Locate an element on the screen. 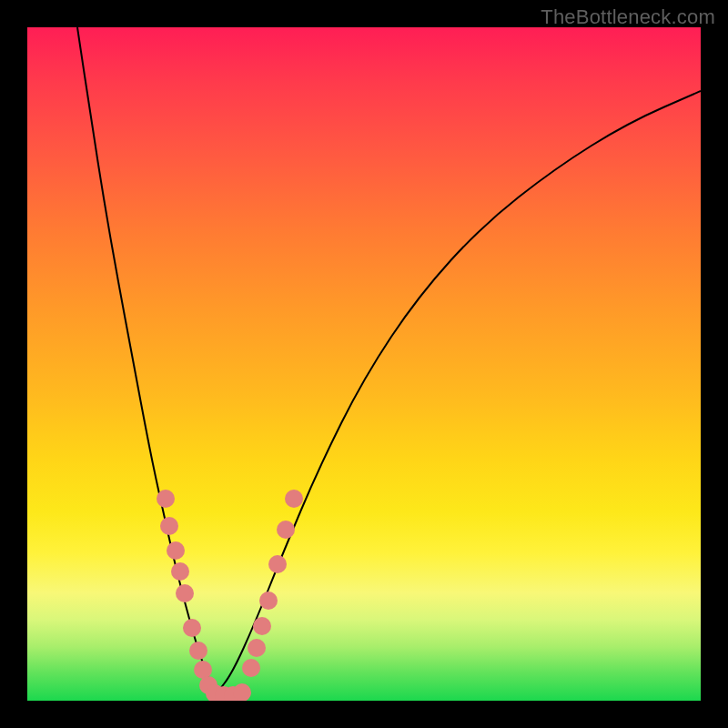 The height and width of the screenshot is (728, 728). watermark-text: TheBottleneck.com is located at coordinates (628, 17).